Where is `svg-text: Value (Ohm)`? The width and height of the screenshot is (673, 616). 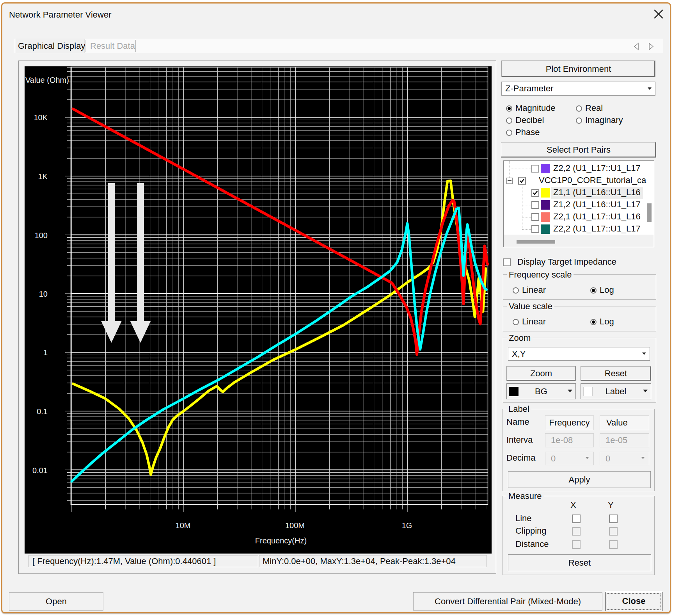
svg-text: Value (Ohm) is located at coordinates (47, 80).